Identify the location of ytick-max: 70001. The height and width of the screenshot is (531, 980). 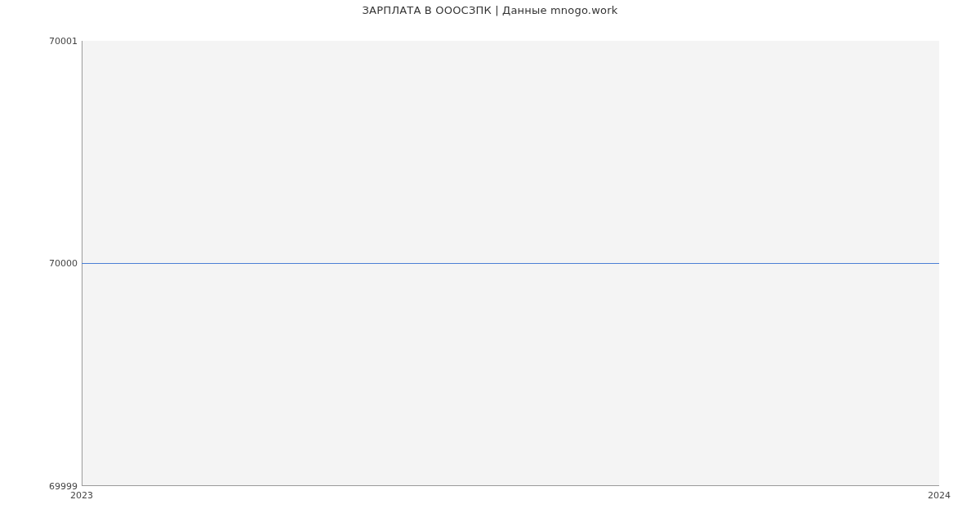
(64, 41).